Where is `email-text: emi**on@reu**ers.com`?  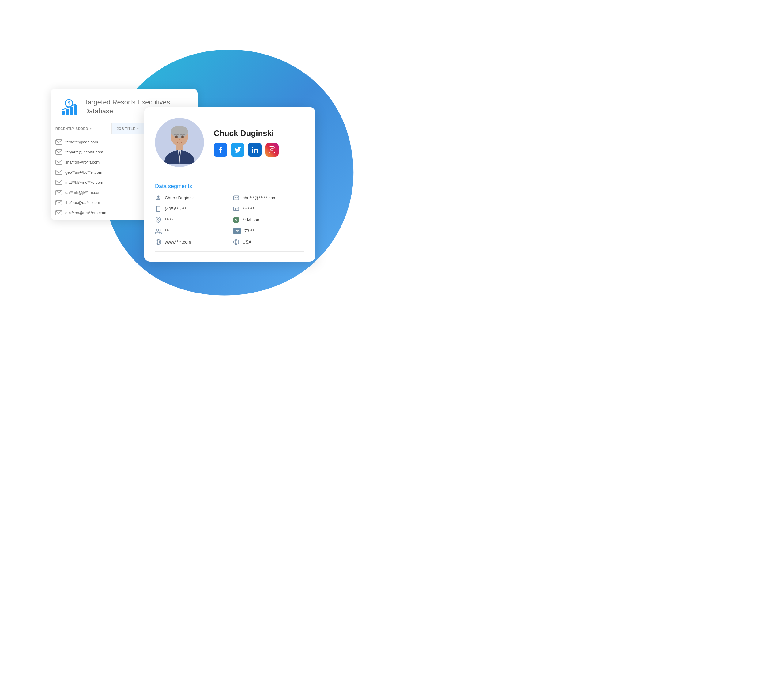
email-text: emi**on@reu**ers.com is located at coordinates (86, 213).